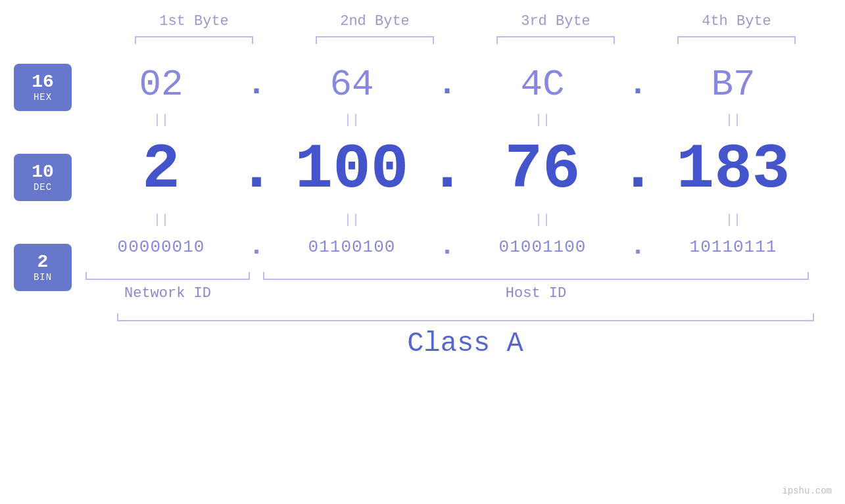  I want to click on network-id-label: Network ID, so click(168, 293).